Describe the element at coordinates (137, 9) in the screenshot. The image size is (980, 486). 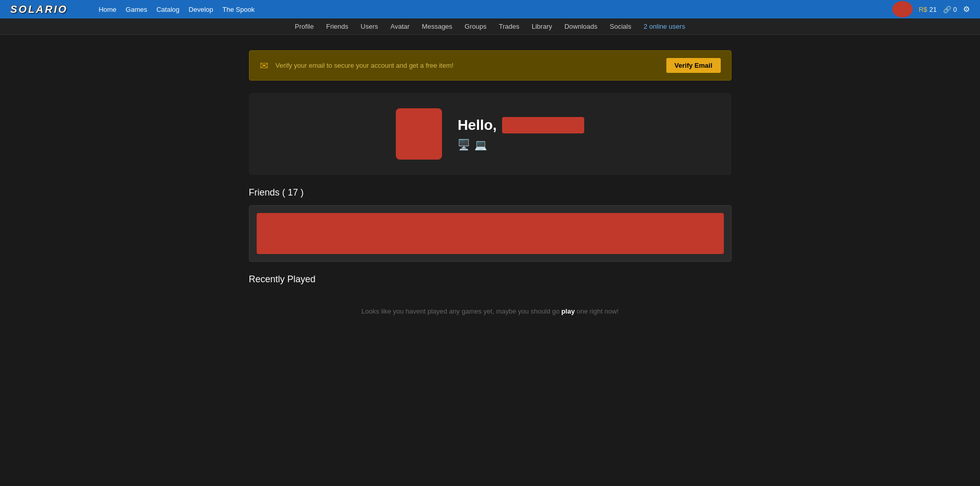
I see `nav-link-games: Games` at that location.